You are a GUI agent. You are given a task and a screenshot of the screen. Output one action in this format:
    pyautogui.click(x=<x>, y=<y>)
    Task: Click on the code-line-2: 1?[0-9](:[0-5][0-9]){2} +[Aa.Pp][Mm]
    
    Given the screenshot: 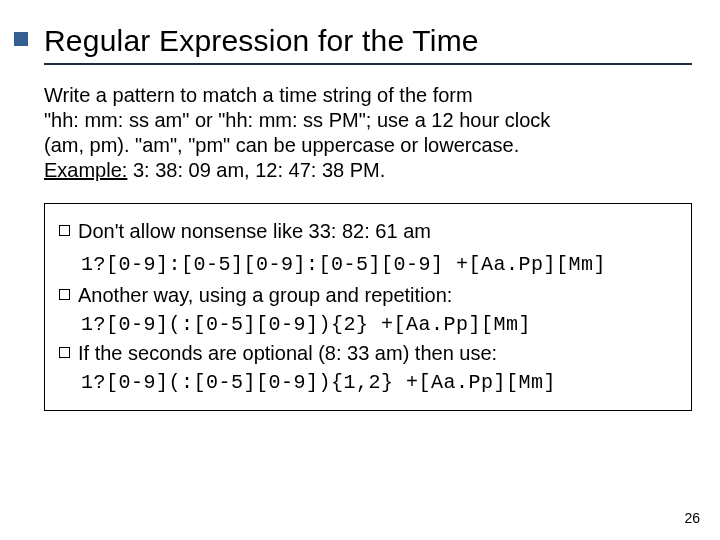 What is the action you would take?
    pyautogui.click(x=379, y=325)
    